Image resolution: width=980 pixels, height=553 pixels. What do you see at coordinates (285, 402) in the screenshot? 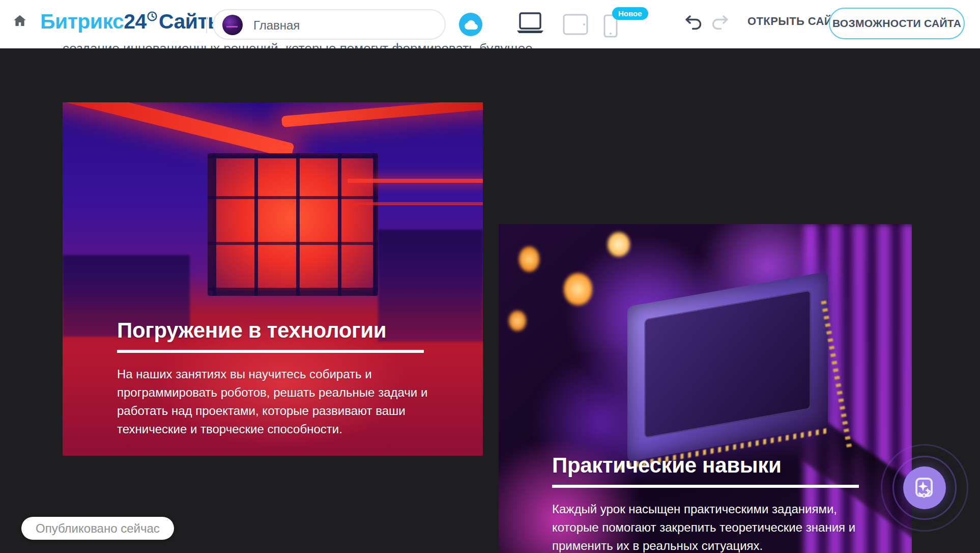
I see `card-description: На наших занятиях вы научитесь собирать …` at bounding box center [285, 402].